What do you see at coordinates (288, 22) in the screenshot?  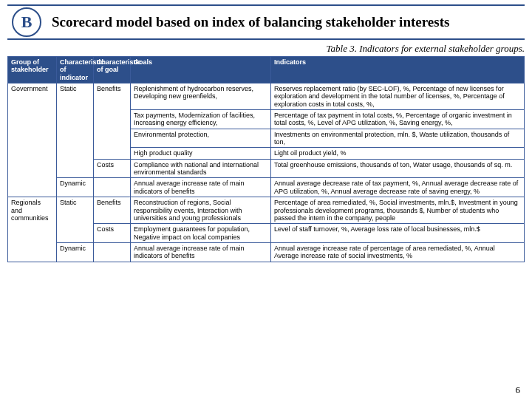 I see `slide-title: Scorecard model based on index of balanc…` at bounding box center [288, 22].